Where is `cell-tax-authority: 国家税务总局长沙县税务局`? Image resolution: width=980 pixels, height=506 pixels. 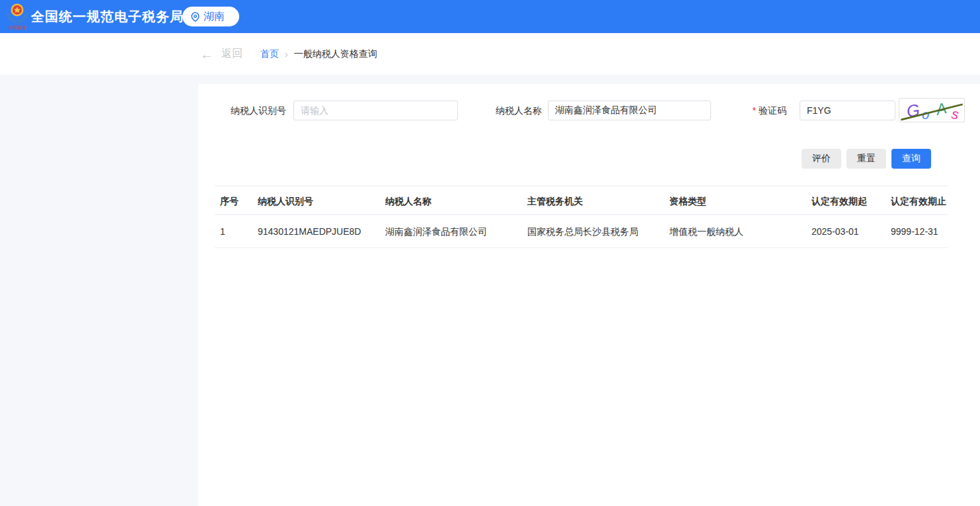 cell-tax-authority: 国家税务总局长沙县税务局 is located at coordinates (599, 232).